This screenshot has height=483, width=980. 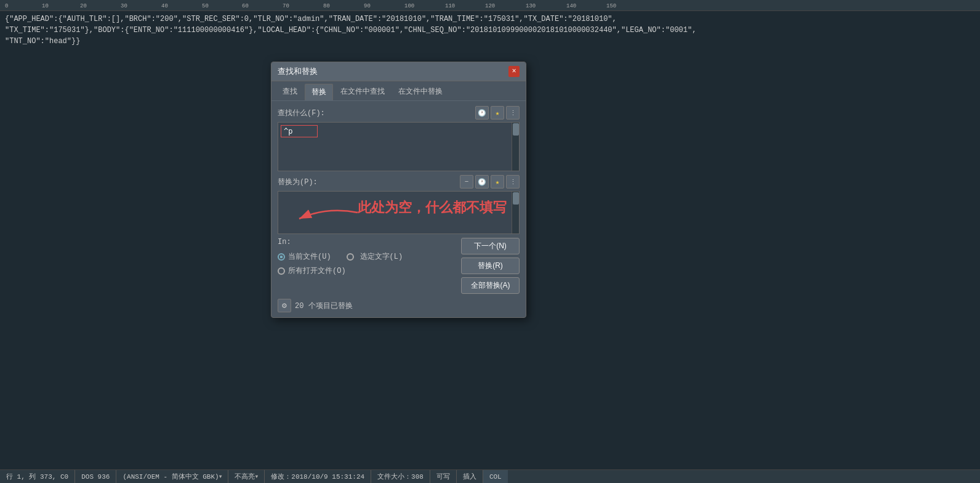 I want to click on replace-with-row: 替换为(P): − 🕐 ★ ⋮, so click(x=399, y=182).